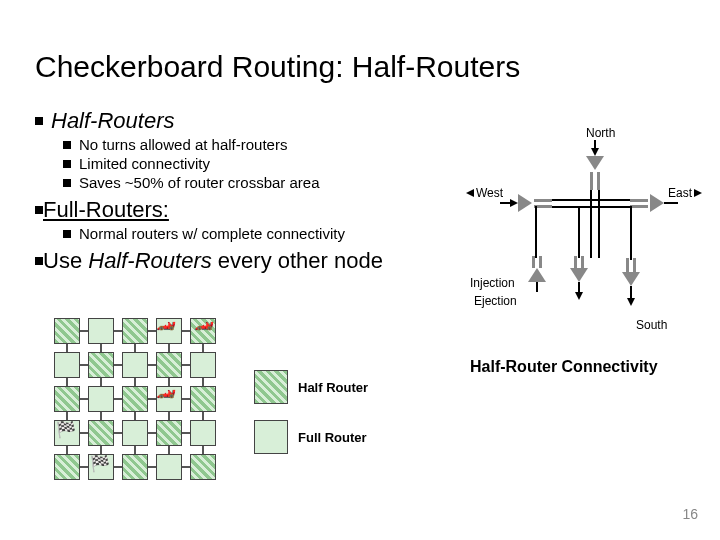  Describe the element at coordinates (298, 260) in the screenshot. I see `text: every other node` at that location.